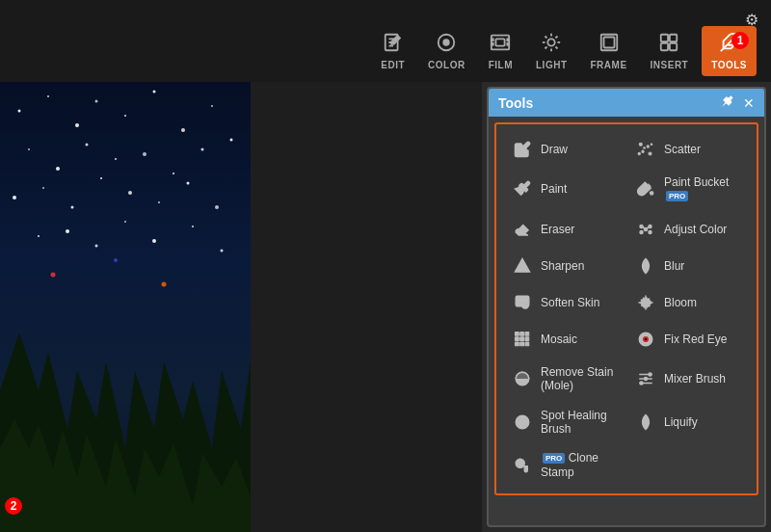 This screenshot has width=771, height=532. I want to click on toolbar-item-tools: TOOLS 1, so click(729, 51).